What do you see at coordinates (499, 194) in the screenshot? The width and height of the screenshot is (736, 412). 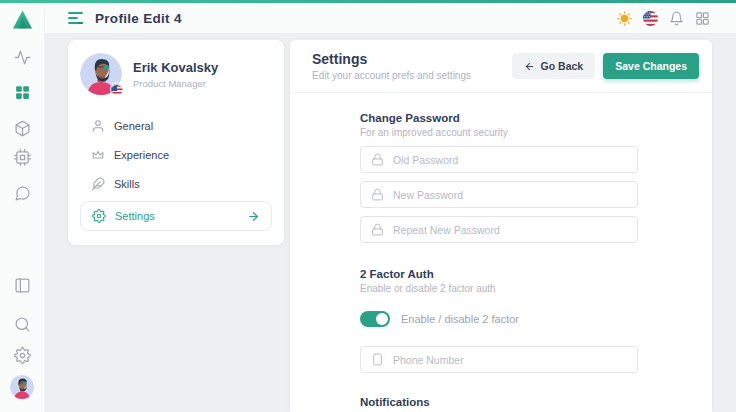 I see `new-password-field` at bounding box center [499, 194].